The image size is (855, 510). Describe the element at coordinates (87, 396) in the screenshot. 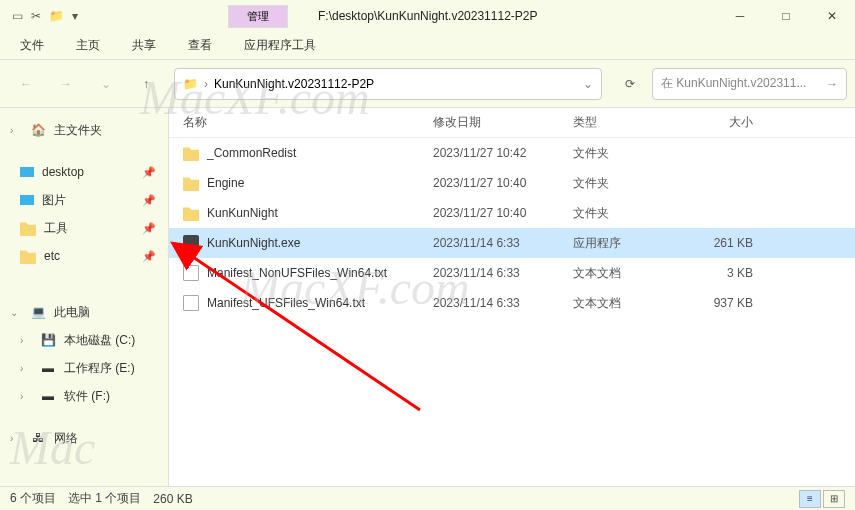

I see `sidebar-label: 软件 (F:)` at that location.